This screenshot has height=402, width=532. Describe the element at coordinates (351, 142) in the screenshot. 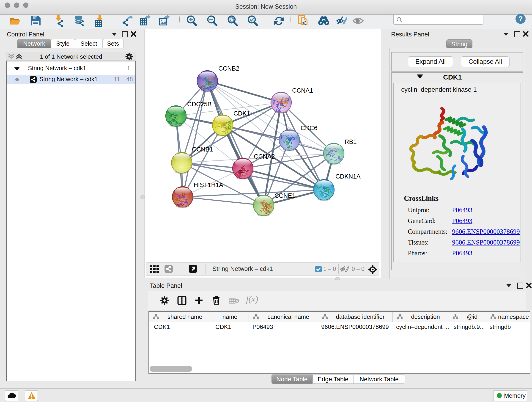

I see `svg-text: RB1` at that location.